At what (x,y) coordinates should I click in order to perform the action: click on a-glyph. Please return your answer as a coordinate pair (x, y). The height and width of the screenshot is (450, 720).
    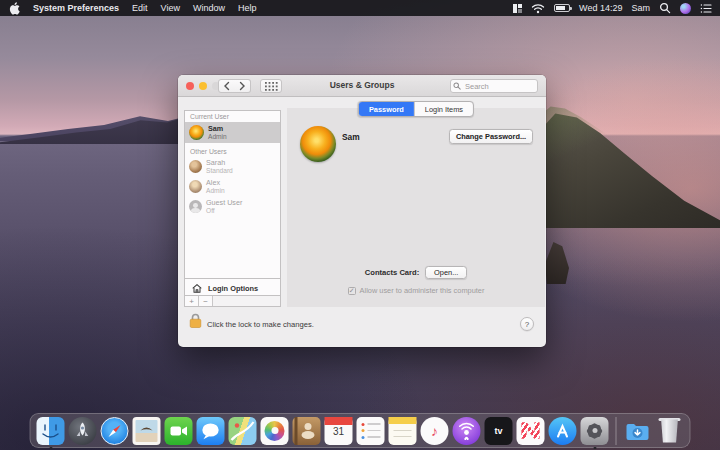
    Looking at the image, I should click on (563, 431).